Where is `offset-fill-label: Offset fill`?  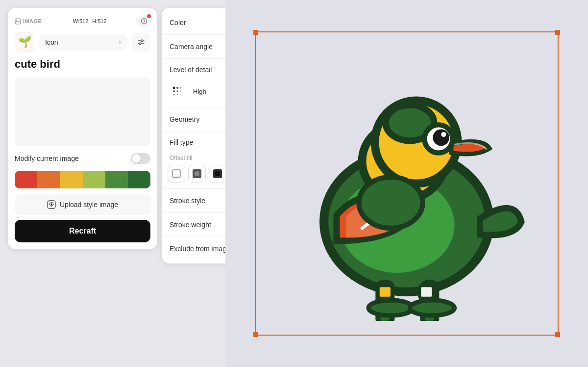
offset-fill-label: Offset fill is located at coordinates (181, 158).